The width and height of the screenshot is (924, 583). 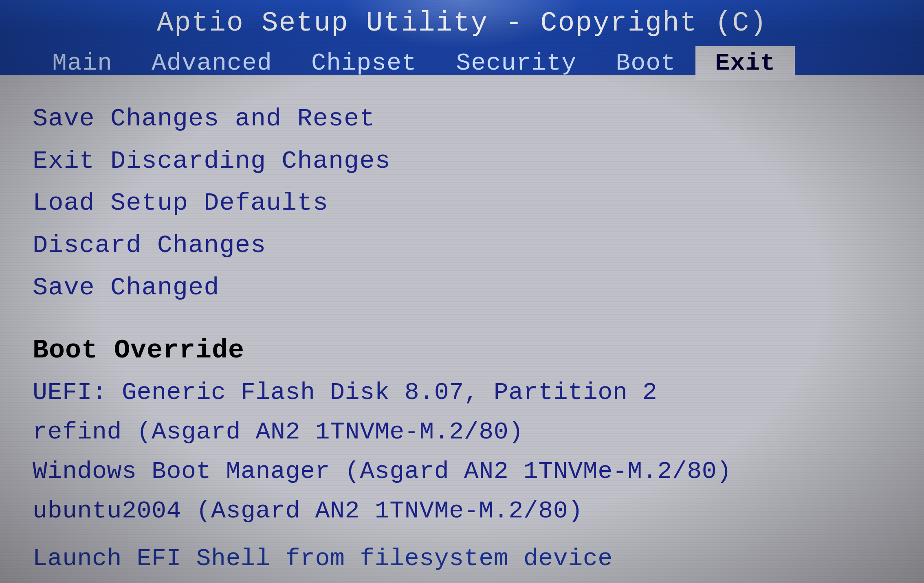 What do you see at coordinates (462, 351) in the screenshot?
I see `boot-override-header: Boot Override` at bounding box center [462, 351].